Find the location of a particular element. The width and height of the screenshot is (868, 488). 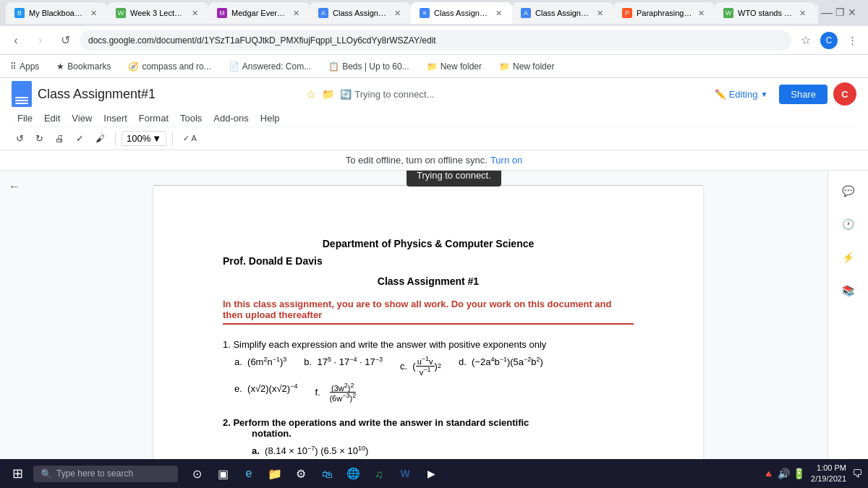

taskbar-extra: ▶ is located at coordinates (431, 474).